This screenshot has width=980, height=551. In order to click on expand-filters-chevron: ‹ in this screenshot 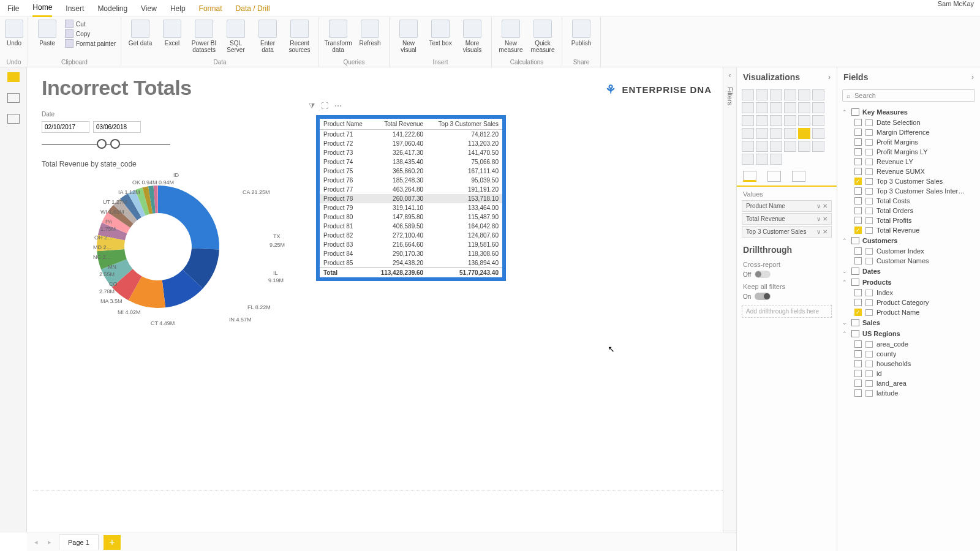, I will do `click(730, 75)`.